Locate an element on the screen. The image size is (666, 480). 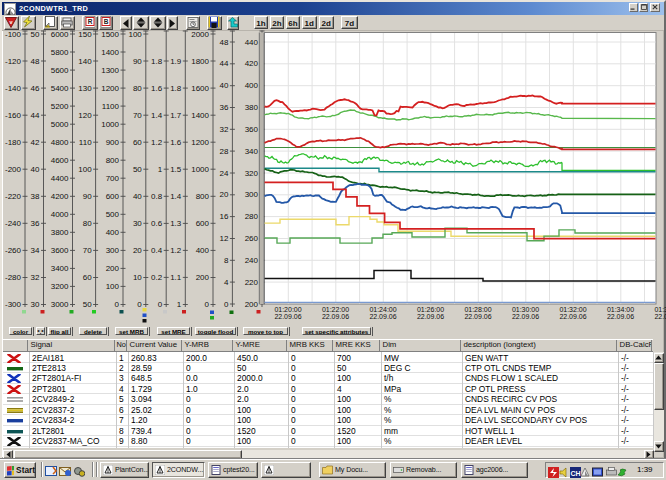
svg-text: 300 is located at coordinates (252, 194).